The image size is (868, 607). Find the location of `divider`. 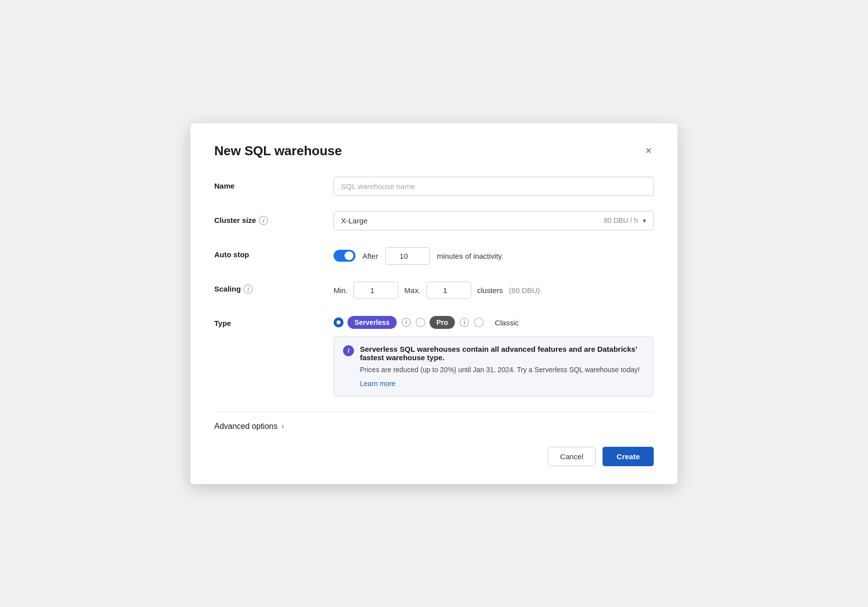

divider is located at coordinates (434, 412).